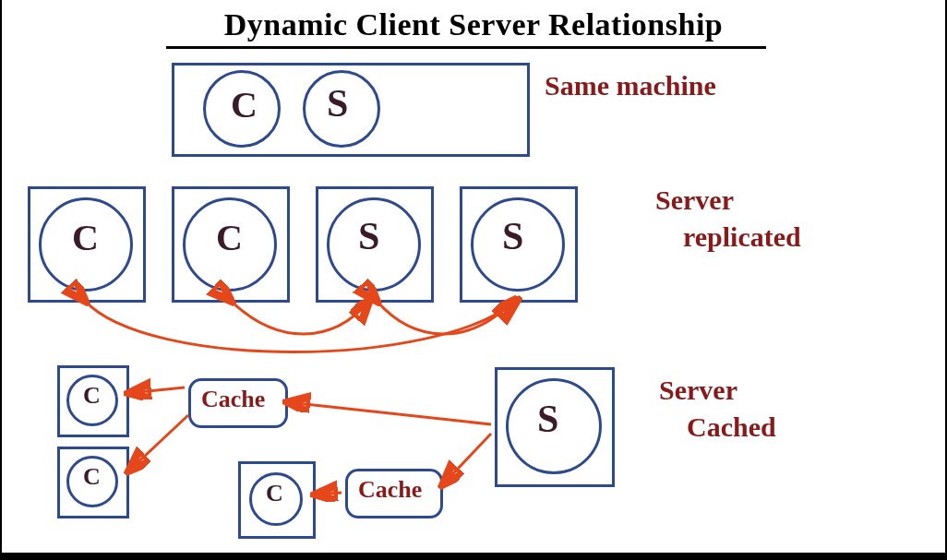 The image size is (947, 560). I want to click on row3-client1-glyph: C, so click(92, 396).